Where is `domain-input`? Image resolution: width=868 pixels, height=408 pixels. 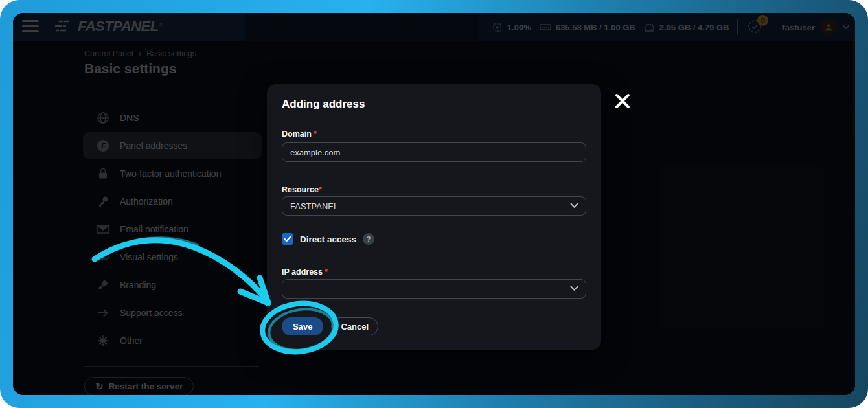
domain-input is located at coordinates (434, 152).